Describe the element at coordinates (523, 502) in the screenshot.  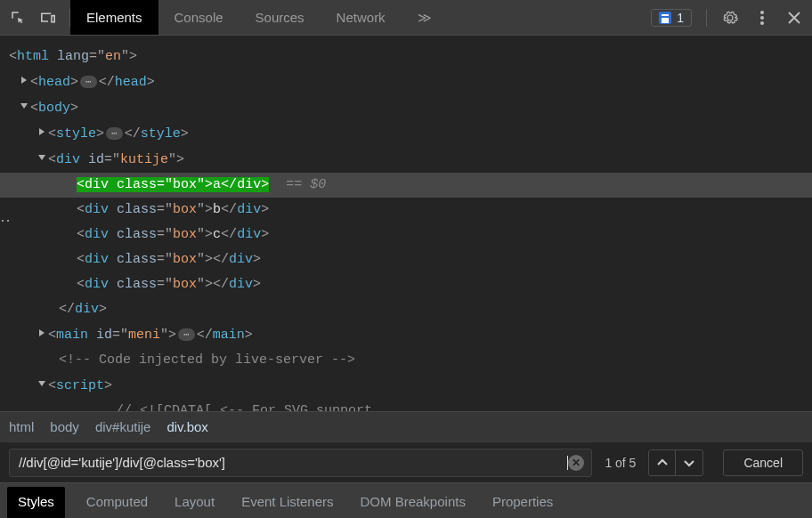
I see `tab-properties: Properties` at that location.